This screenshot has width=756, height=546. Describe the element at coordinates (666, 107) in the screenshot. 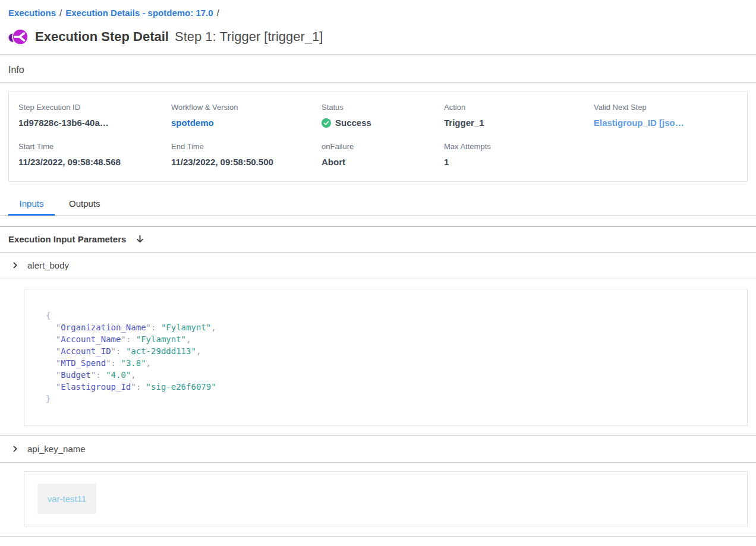

I see `field-label: Valid Next Step` at that location.